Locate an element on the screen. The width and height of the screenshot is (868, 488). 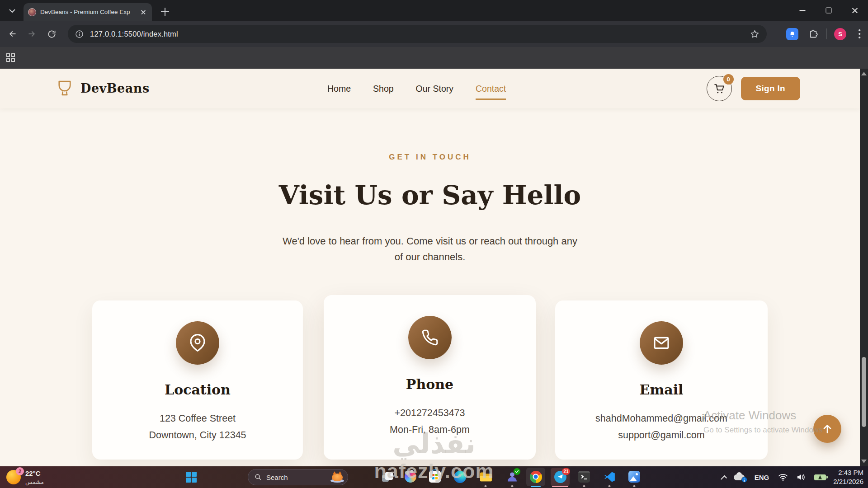
vscode-button is located at coordinates (609, 477).